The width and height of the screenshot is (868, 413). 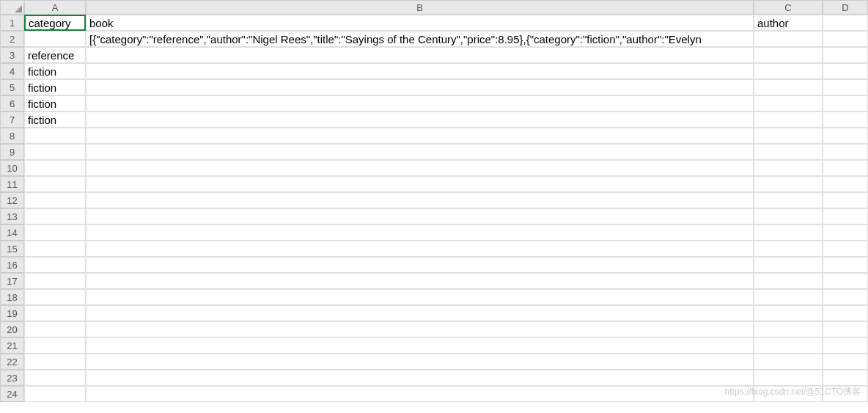 What do you see at coordinates (12, 39) in the screenshot?
I see `row-header-2: 2` at bounding box center [12, 39].